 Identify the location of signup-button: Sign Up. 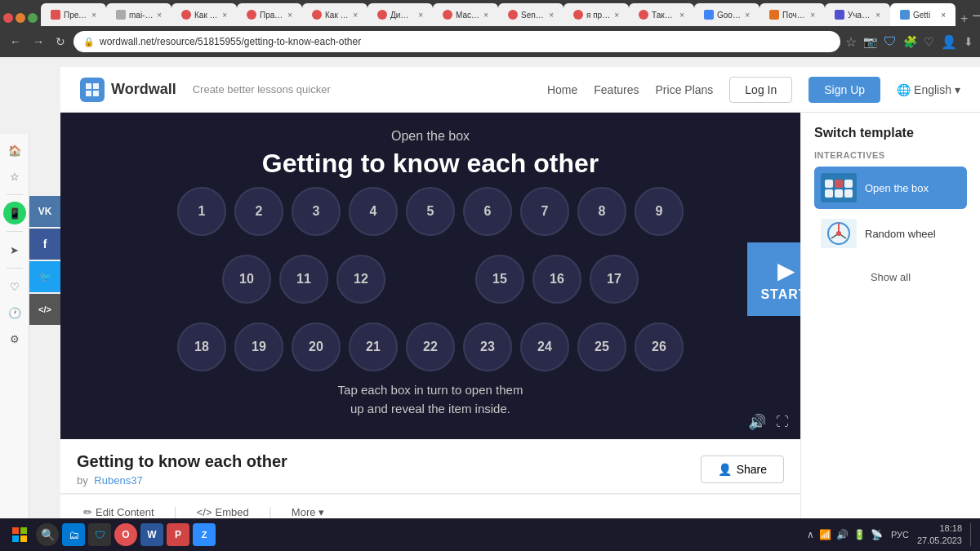
(844, 90).